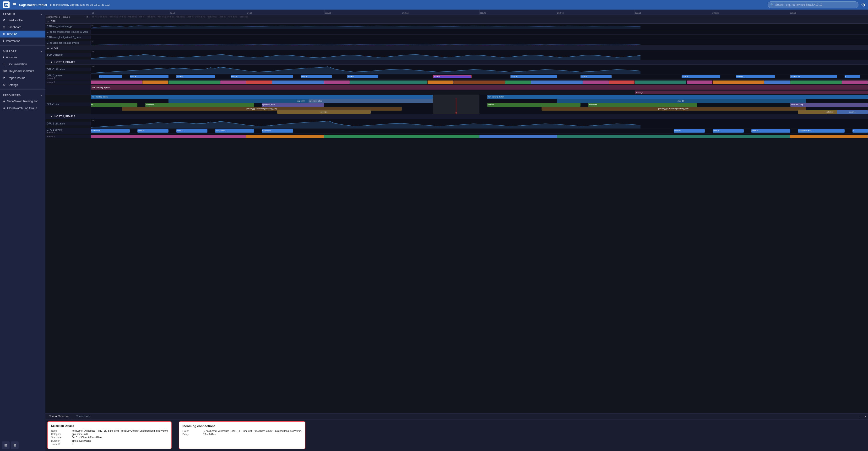 This screenshot has height=451, width=868. Describe the element at coordinates (23, 20) in the screenshot. I see `sidebar-item-load-profile: ↺ Load Profile` at that location.